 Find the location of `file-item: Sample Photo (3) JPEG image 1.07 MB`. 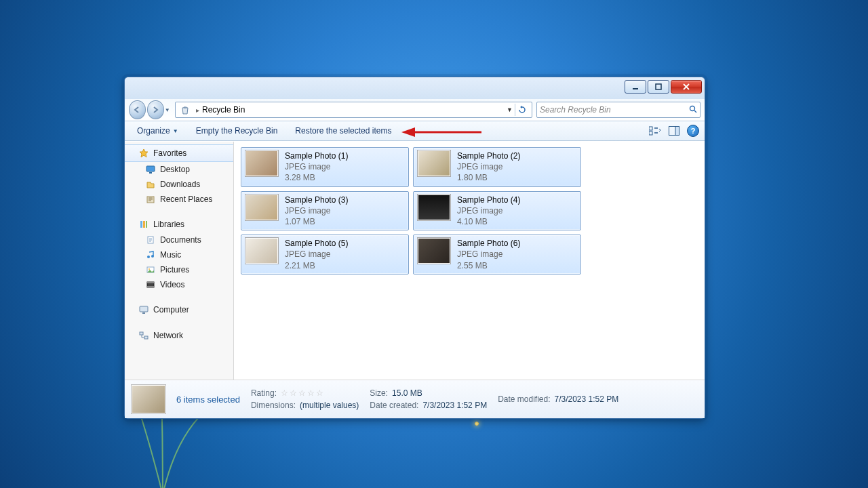

file-item: Sample Photo (3) JPEG image 1.07 MB is located at coordinates (325, 211).